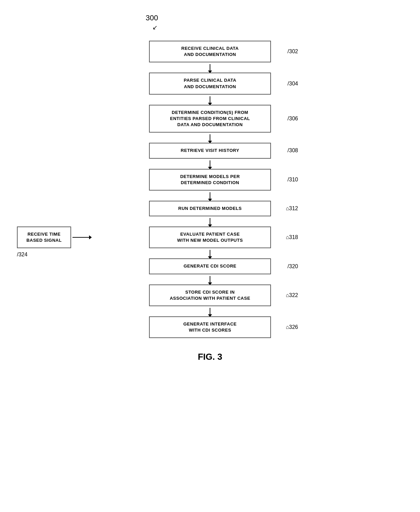  I want to click on box-302: RECEIVE CLINICAL DATAAND DOCUMENTATION, so click(210, 52).